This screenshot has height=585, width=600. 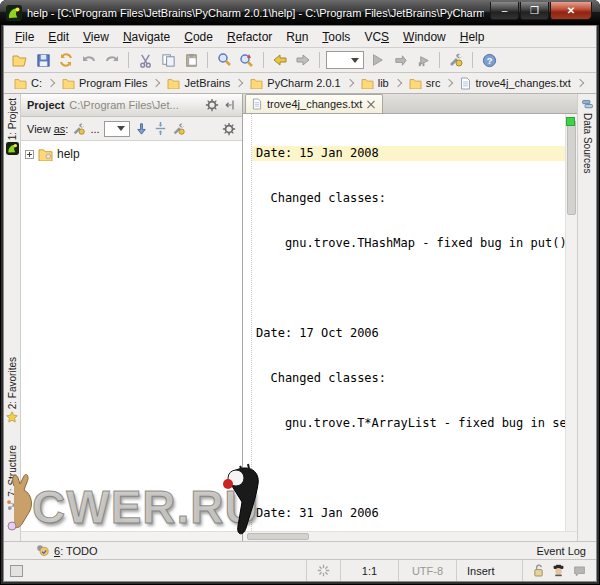 I want to click on toolwindow-tab-structure: 7: Structure, so click(x=12, y=478).